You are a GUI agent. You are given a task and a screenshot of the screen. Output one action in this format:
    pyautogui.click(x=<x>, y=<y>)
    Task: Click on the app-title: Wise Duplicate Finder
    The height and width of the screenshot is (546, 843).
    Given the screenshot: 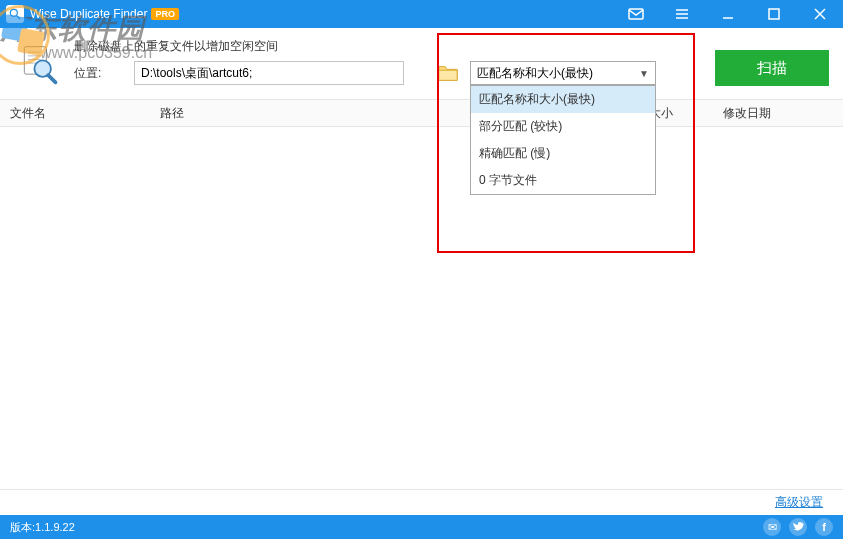 What is the action you would take?
    pyautogui.click(x=88, y=14)
    